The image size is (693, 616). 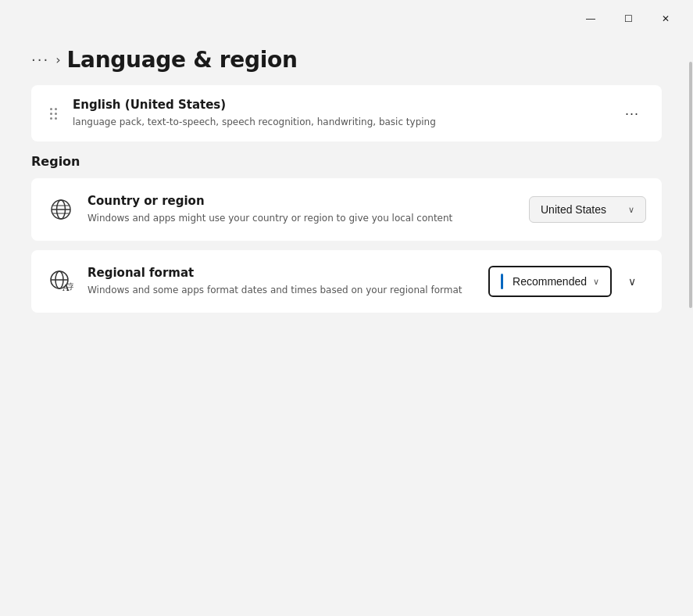 What do you see at coordinates (550, 281) in the screenshot?
I see `regional-format-value: Recommended` at bounding box center [550, 281].